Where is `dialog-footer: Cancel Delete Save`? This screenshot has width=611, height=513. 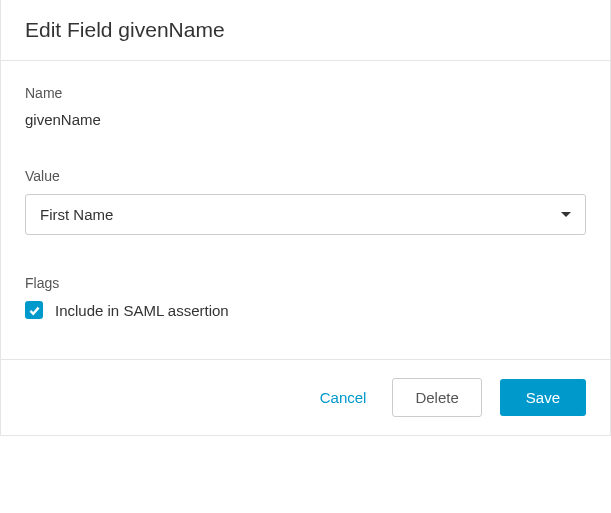 dialog-footer: Cancel Delete Save is located at coordinates (306, 397).